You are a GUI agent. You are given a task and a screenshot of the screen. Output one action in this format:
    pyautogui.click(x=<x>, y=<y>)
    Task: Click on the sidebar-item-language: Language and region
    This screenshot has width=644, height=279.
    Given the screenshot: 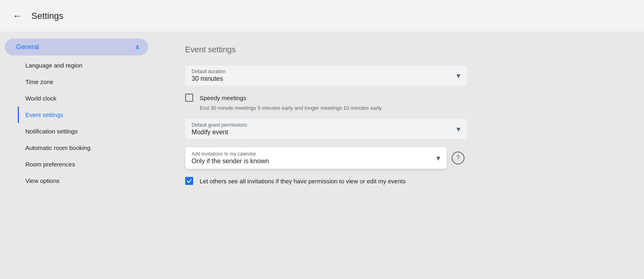 What is the action you would take?
    pyautogui.click(x=85, y=65)
    